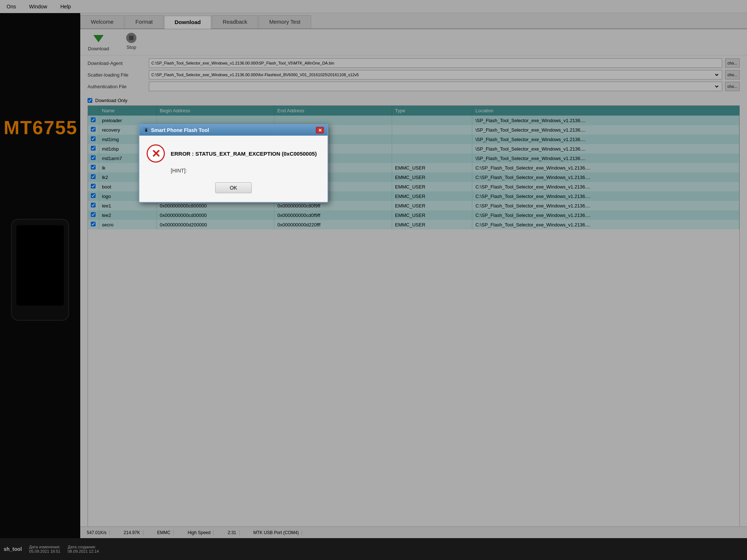 The image size is (747, 560). What do you see at coordinates (156, 153) in the screenshot?
I see `error-icon: ✕` at bounding box center [156, 153].